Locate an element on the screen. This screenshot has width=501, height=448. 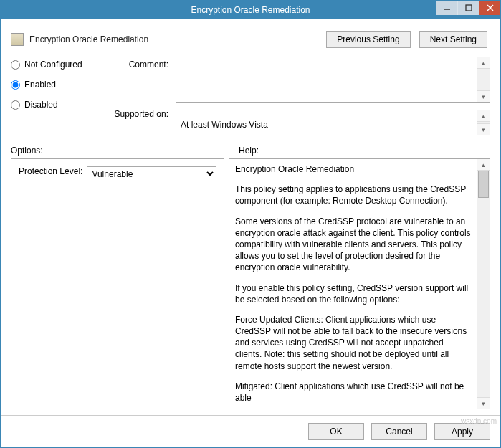
section-labels: Options: Help: is located at coordinates (251, 148).